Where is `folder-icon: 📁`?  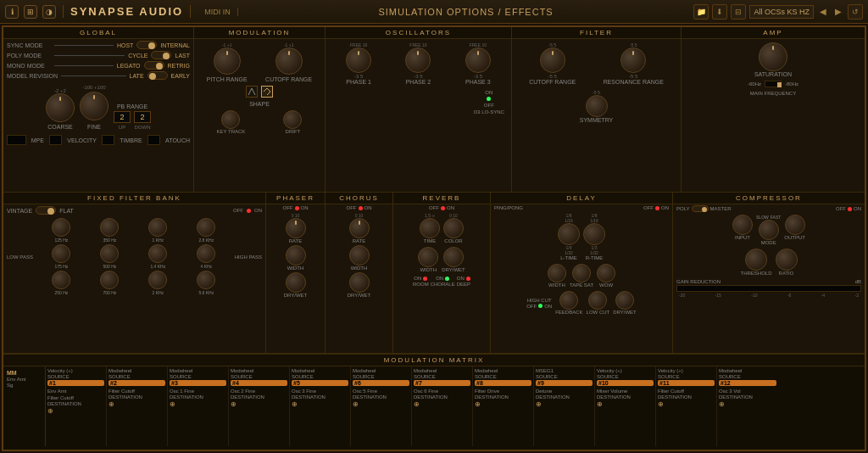
folder-icon: 📁 is located at coordinates (701, 12).